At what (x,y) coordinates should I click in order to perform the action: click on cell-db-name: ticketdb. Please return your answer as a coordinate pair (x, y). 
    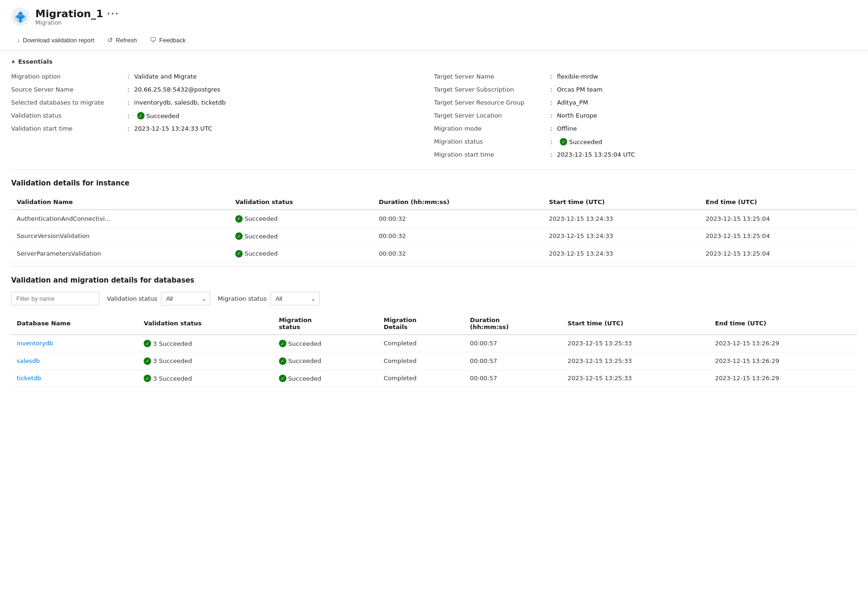
    Looking at the image, I should click on (74, 378).